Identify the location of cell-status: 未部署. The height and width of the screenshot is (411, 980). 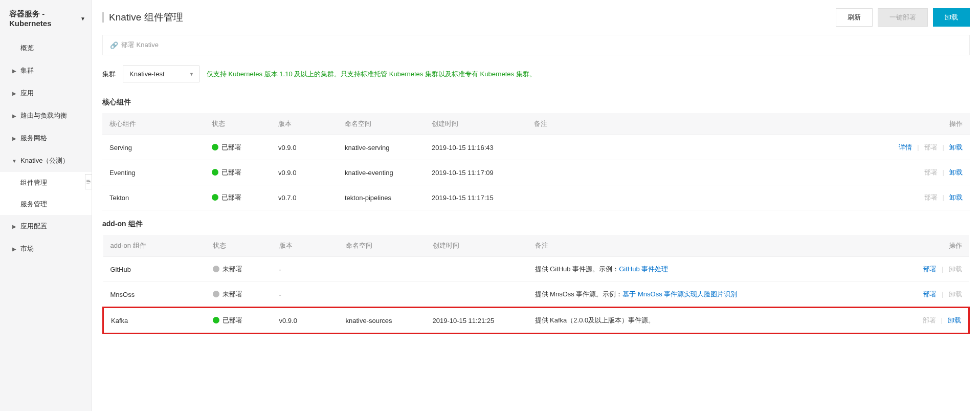
(239, 295).